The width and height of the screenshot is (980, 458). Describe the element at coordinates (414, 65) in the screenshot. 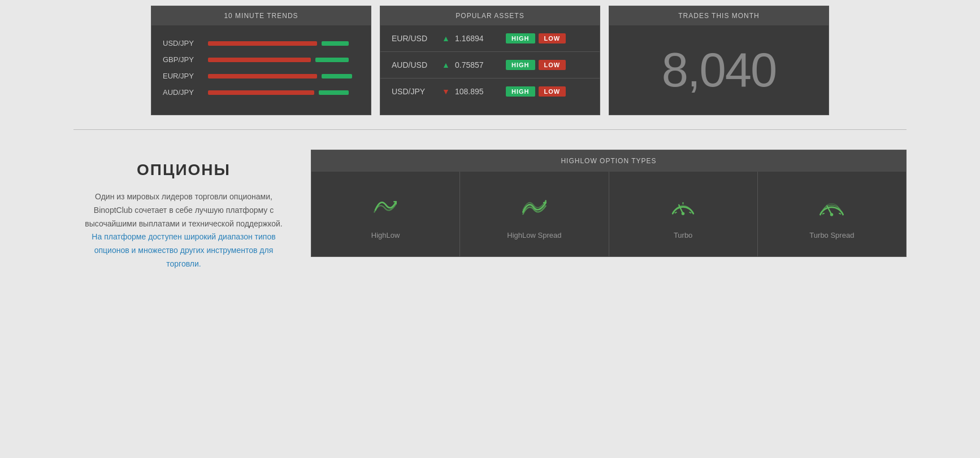

I see `asset-name: AUD/USD` at that location.